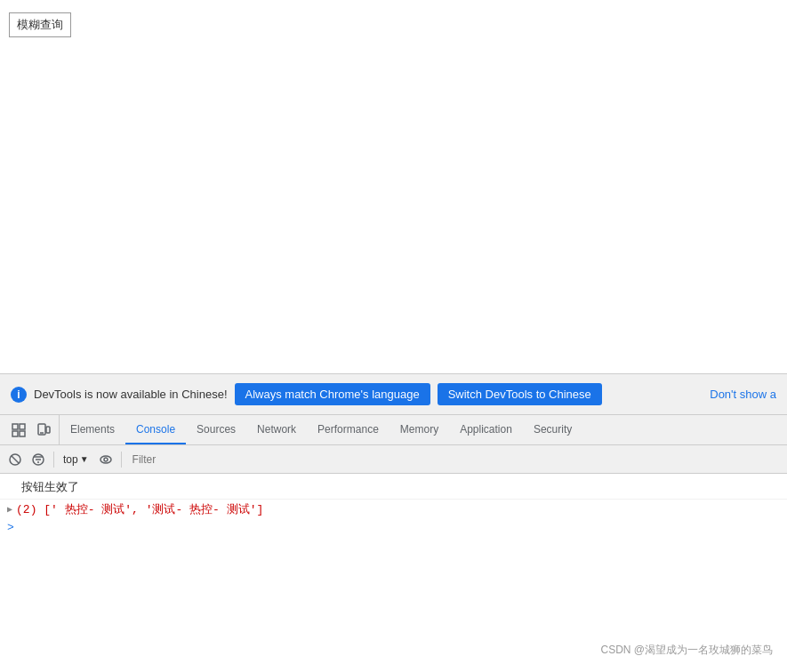 This screenshot has width=787, height=672. I want to click on fuzzy-query-button: 模糊查询, so click(40, 25).